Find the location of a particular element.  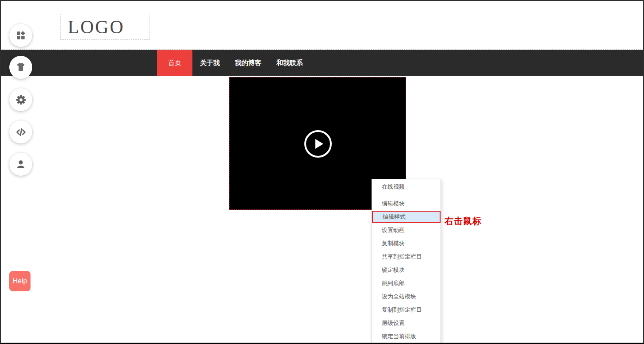

tshirt-icon is located at coordinates (21, 67).